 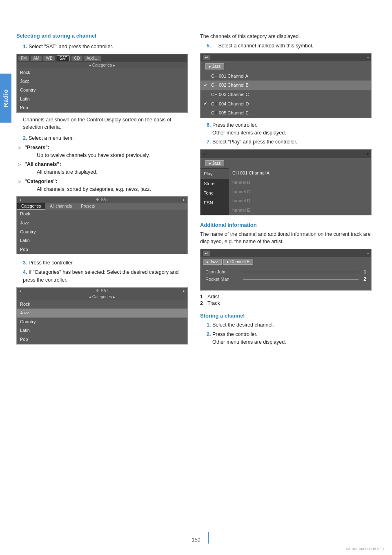 I want to click on screen6-top-right: ▪, so click(x=368, y=253).